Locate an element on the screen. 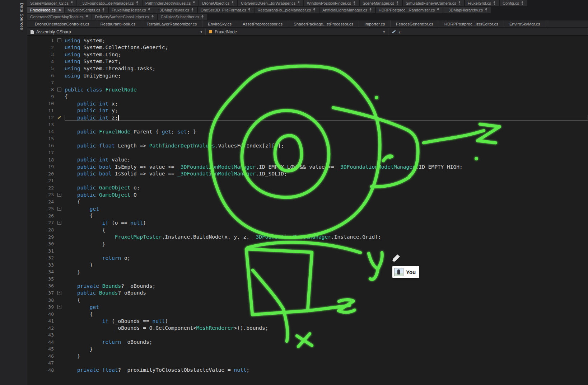 The height and width of the screenshot is (385, 588). code-line: 25- get is located at coordinates (308, 209).